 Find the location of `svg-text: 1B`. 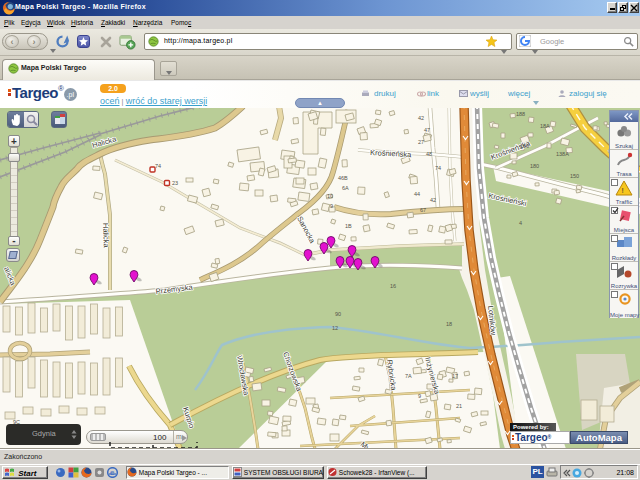

svg-text: 1B is located at coordinates (348, 226).